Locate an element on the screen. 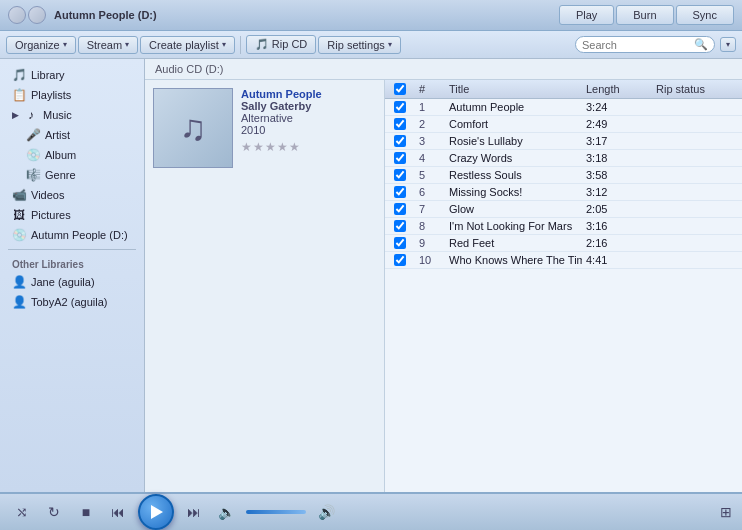 This screenshot has height=530, width=742. player-bar: ⤭ ↻ ■ ⏮ ⏭ 🔈 🔊 ⊞ is located at coordinates (371, 511).